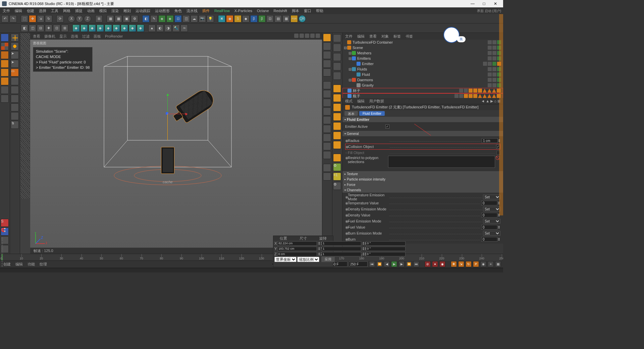  What do you see at coordinates (103, 11) in the screenshot?
I see `menu-sim: 模拟` at bounding box center [103, 11].